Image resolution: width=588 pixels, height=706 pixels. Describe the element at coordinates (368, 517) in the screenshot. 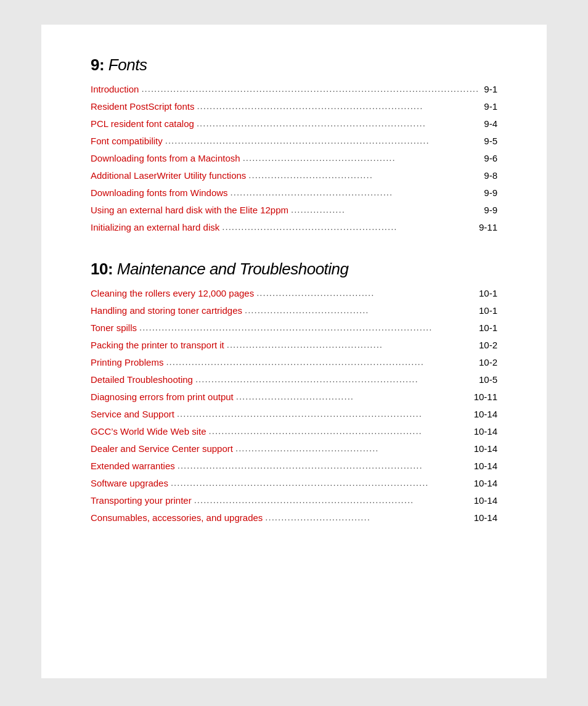

I see `toc-dots: .................................` at that location.